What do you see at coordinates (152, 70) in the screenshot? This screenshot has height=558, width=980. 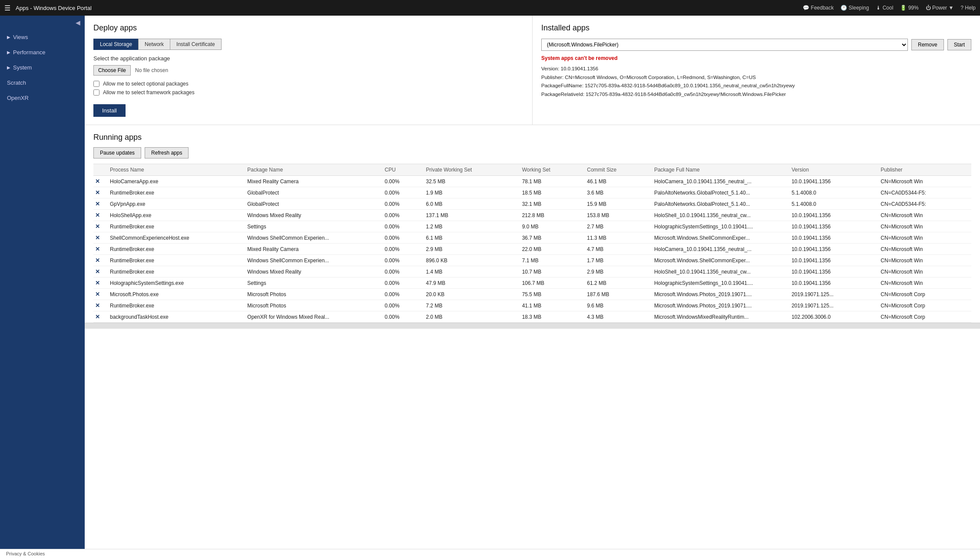 I see `no-file-text: No file chosen` at bounding box center [152, 70].